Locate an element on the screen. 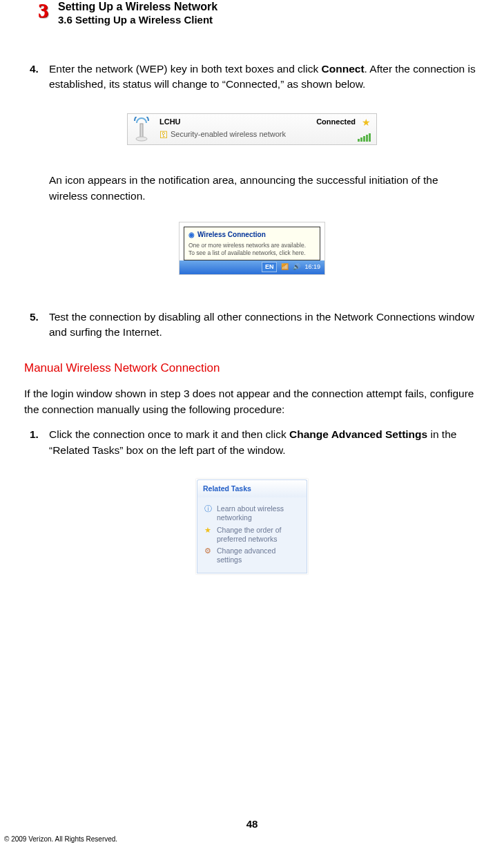 Image resolution: width=504 pixels, height=847 pixels. step-body: Enter the network (WEP) key in both text… is located at coordinates (264, 77).